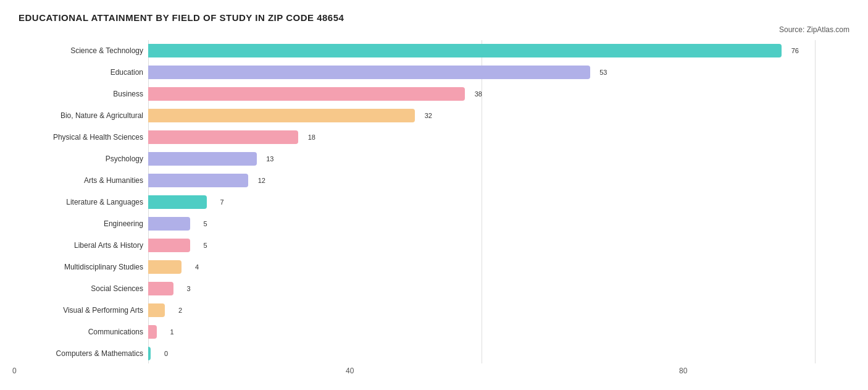 The height and width of the screenshot is (390, 868). I want to click on bar: 76, so click(465, 51).